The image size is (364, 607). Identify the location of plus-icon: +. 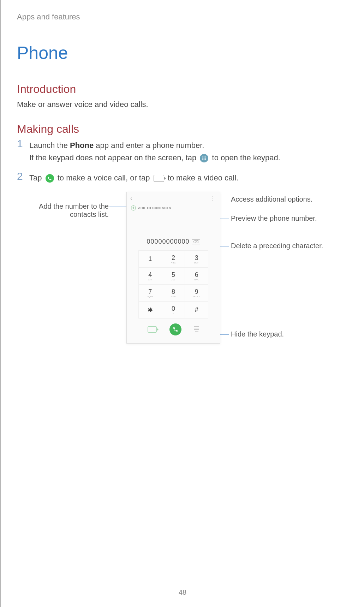
(133, 208).